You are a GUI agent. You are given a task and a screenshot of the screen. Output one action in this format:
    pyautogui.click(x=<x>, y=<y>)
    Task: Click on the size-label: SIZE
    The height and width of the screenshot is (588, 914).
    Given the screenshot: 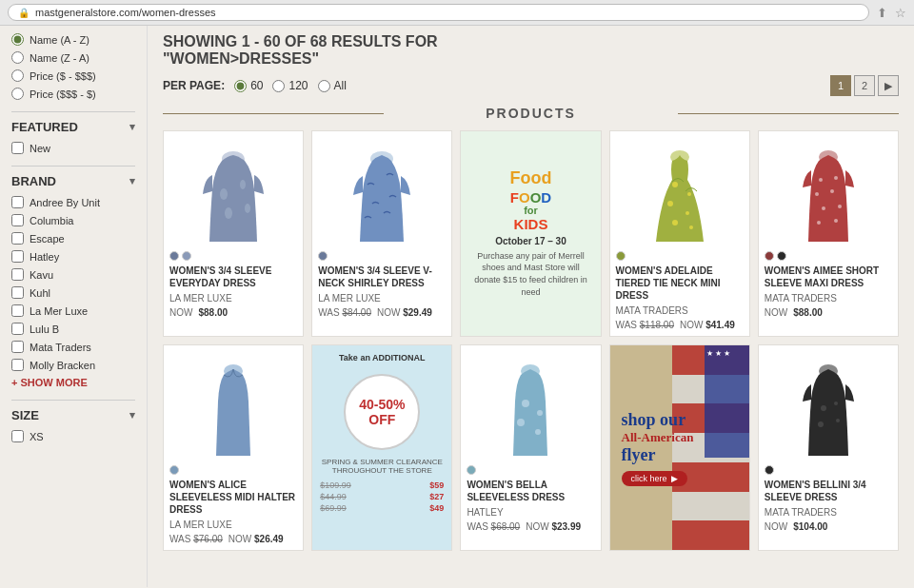 What is the action you would take?
    pyautogui.click(x=25, y=415)
    